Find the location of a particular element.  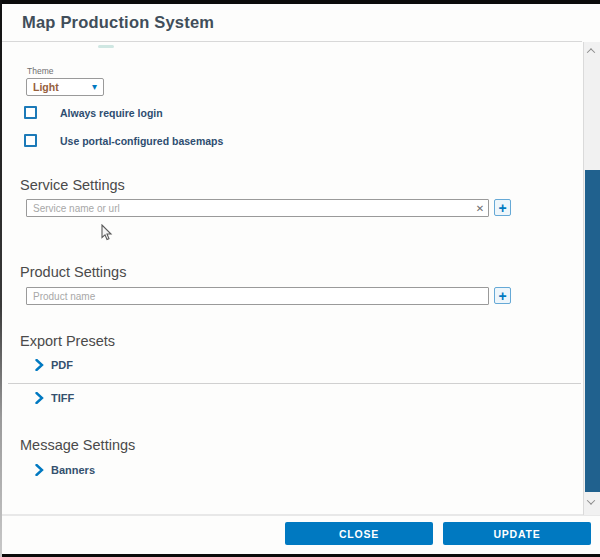

checkbox-label: Always require login is located at coordinates (112, 113).